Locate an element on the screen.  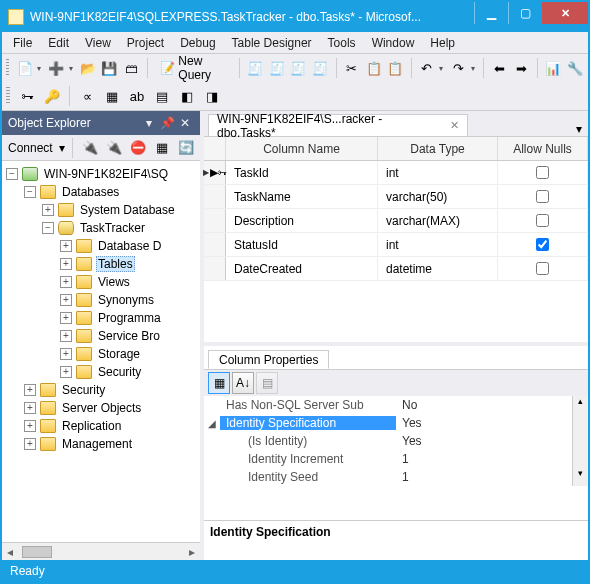
alphabetical-icon: A↓ is located at coordinates (243, 383).